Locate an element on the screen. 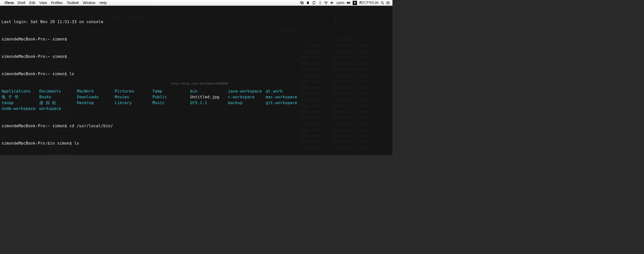 The image size is (644, 254). ls-entry: bin is located at coordinates (209, 91).